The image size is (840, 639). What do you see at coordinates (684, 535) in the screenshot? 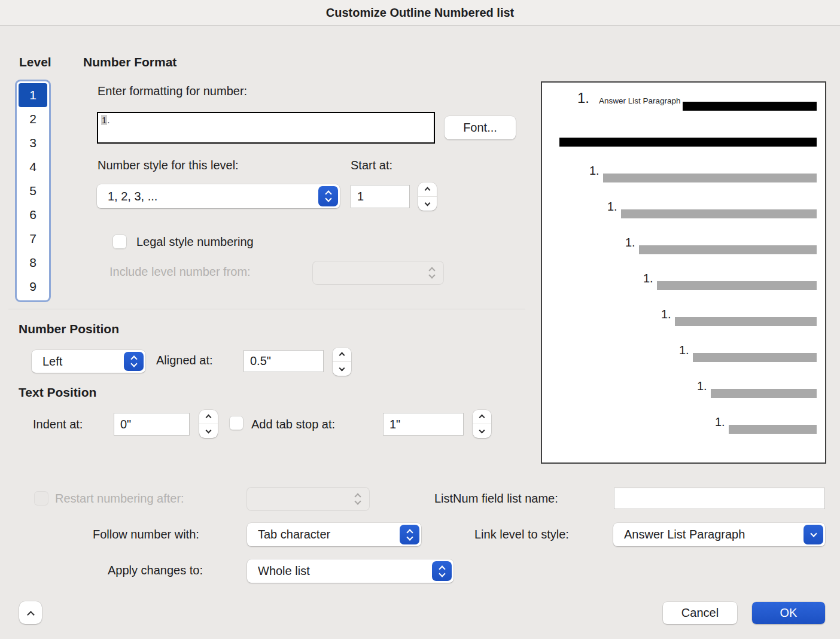
I see `link-level-value: Answer List Paragraph` at bounding box center [684, 535].